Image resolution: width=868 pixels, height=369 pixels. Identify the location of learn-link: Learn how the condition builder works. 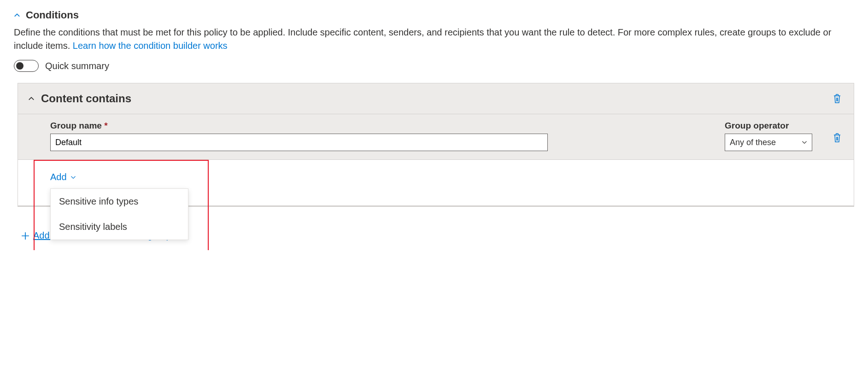
(150, 46).